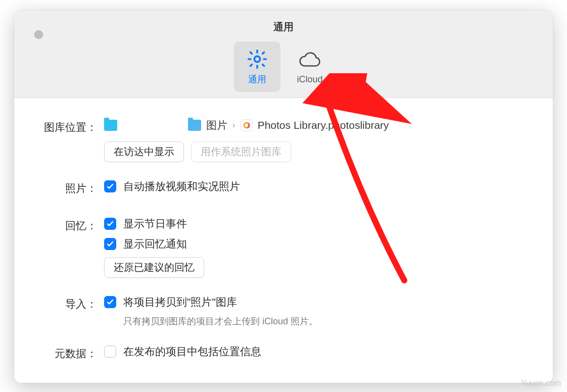 The height and width of the screenshot is (392, 567). What do you see at coordinates (310, 60) in the screenshot?
I see `cloud-icon` at bounding box center [310, 60].